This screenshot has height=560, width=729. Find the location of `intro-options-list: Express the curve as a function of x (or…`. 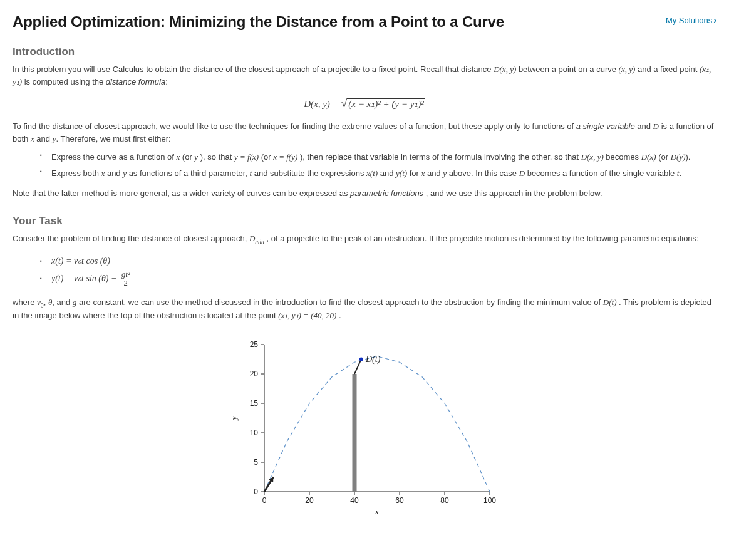

intro-options-list: Express the curve as a function of x (or… is located at coordinates (364, 165).